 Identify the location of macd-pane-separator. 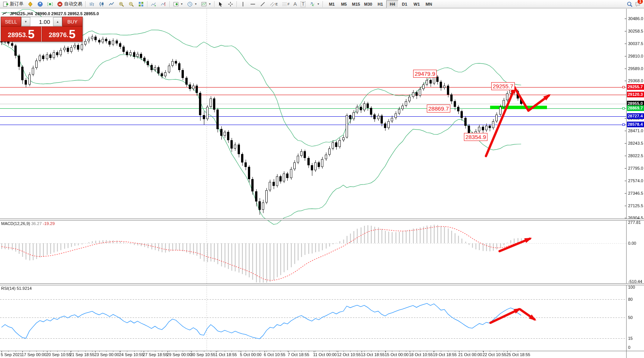
(322, 220).